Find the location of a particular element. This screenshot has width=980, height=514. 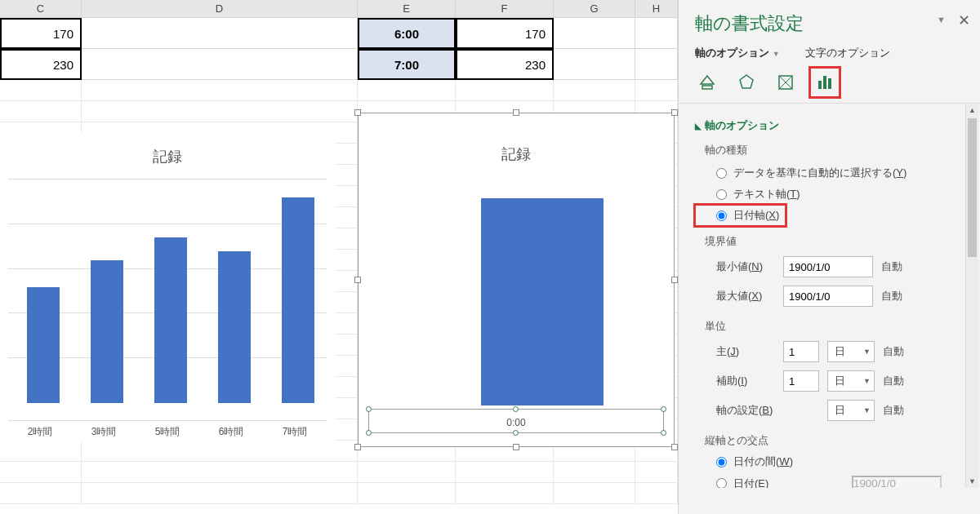

col-header-g: G is located at coordinates (595, 8).